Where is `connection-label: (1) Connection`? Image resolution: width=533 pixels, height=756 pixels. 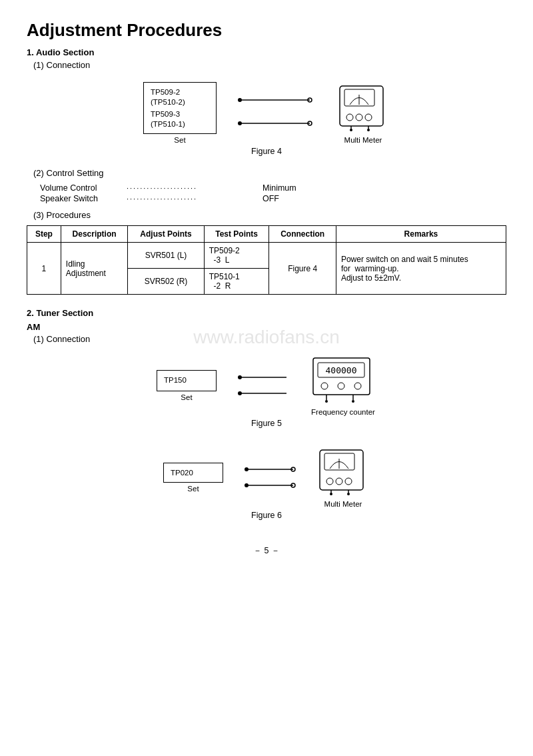
connection-label: (1) Connection is located at coordinates (270, 65).